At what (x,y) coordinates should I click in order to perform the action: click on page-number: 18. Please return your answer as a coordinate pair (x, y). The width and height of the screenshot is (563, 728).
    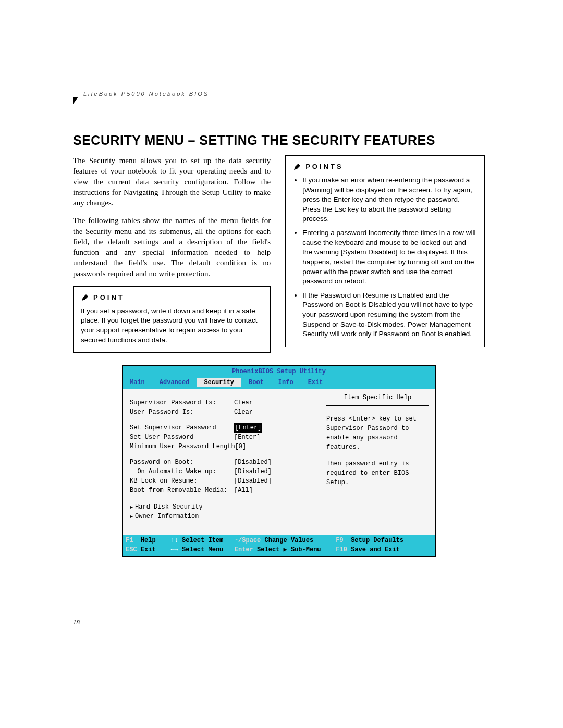
    Looking at the image, I should click on (76, 622).